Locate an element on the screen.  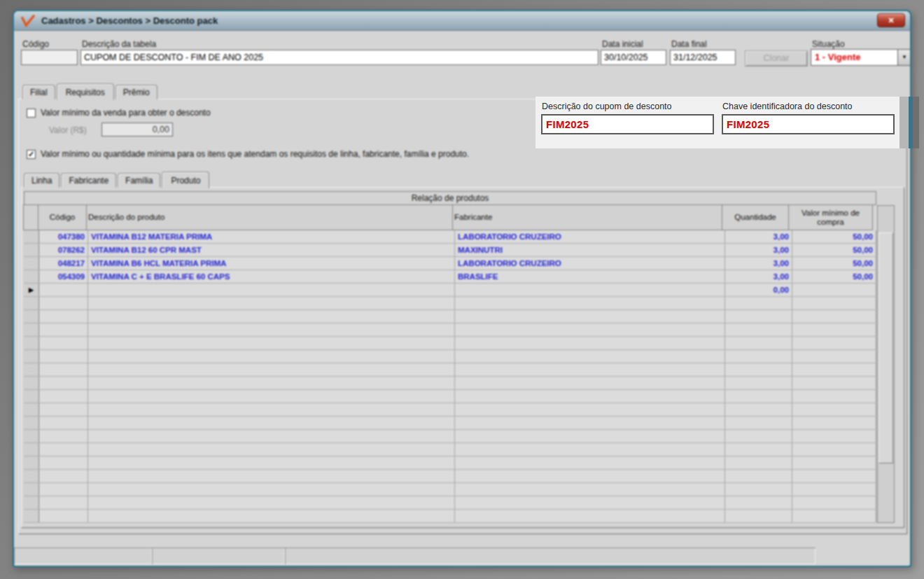
table-row: ▶ 0,00 is located at coordinates (450, 290).